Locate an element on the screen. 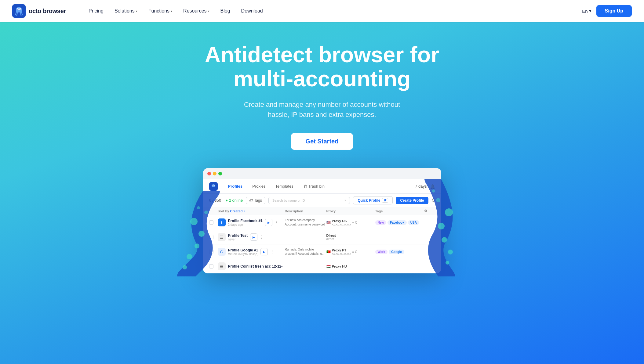 Image resolution: width=644 pixels, height=364 pixels. app-toolbar: Profiles Proxies Templates 🗑 Trash bin 7… is located at coordinates (322, 186).